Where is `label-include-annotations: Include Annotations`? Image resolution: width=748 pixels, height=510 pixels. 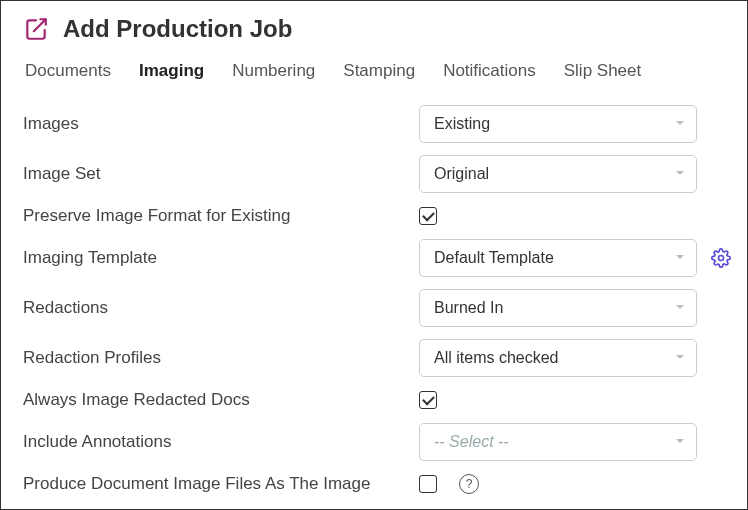 label-include-annotations: Include Annotations is located at coordinates (221, 442).